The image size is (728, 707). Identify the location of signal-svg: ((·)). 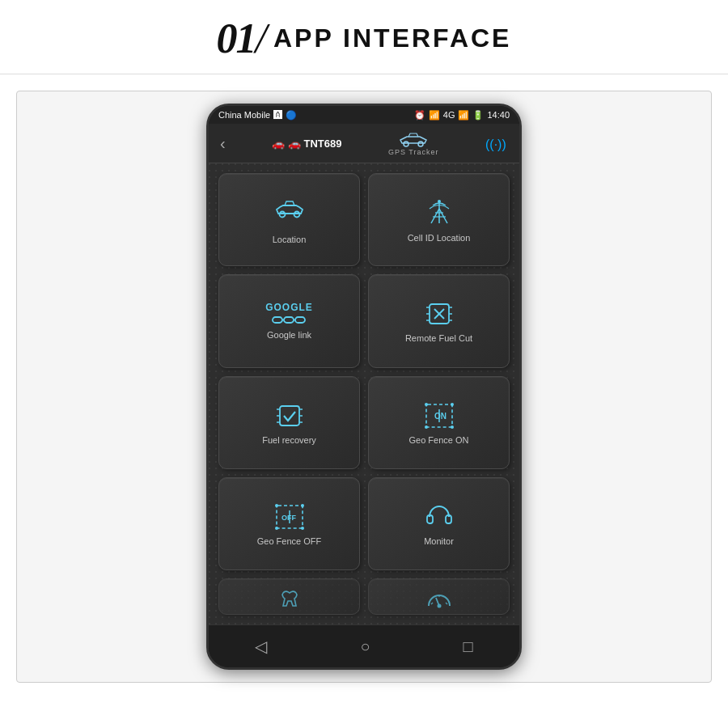
(497, 143).